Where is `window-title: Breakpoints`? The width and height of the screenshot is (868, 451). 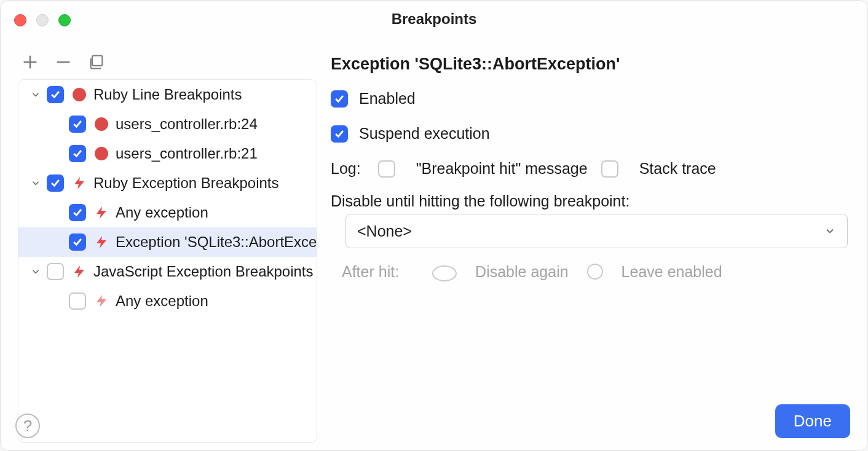 window-title: Breakpoints is located at coordinates (434, 19).